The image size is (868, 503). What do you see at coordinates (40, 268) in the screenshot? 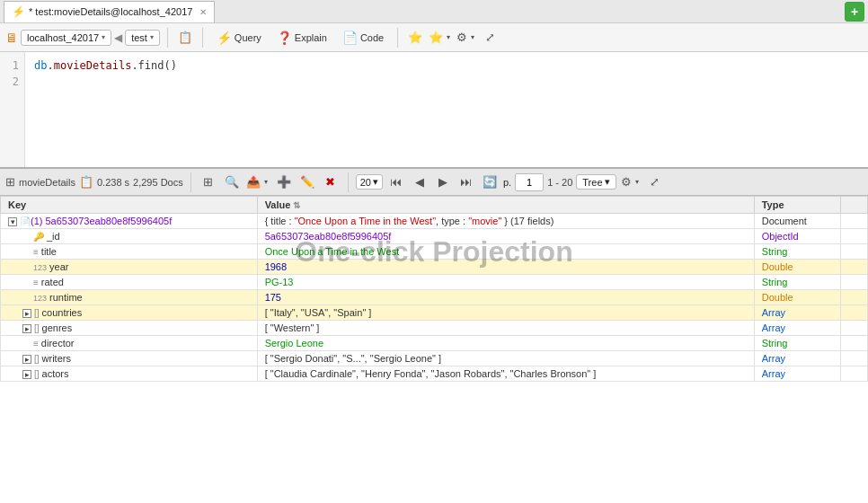
I see `key-type-icon: 123` at bounding box center [40, 268].